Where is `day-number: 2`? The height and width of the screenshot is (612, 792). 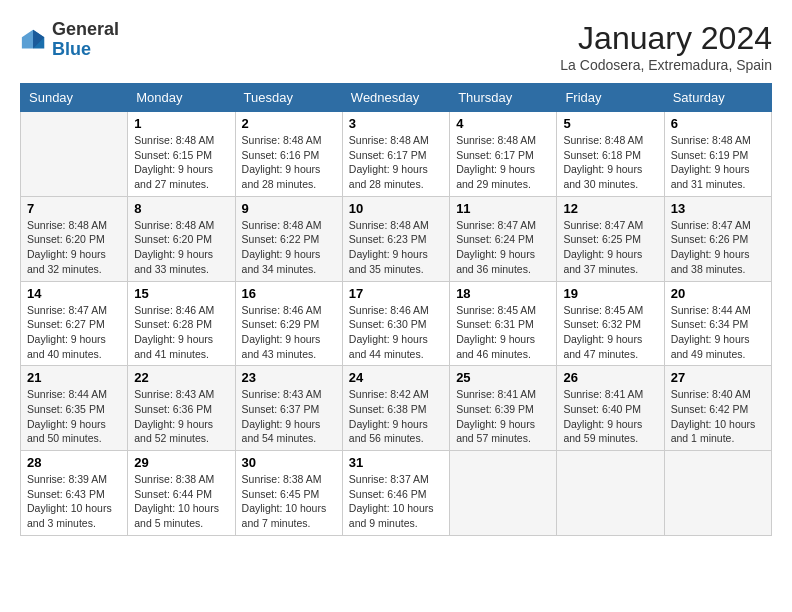 day-number: 2 is located at coordinates (289, 124).